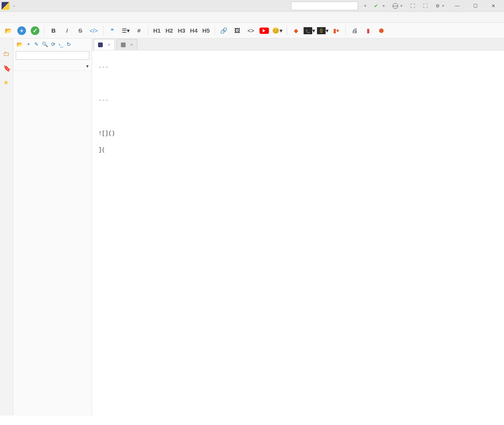  Describe the element at coordinates (493, 6) in the screenshot. I see `close-button: ✕` at that location.